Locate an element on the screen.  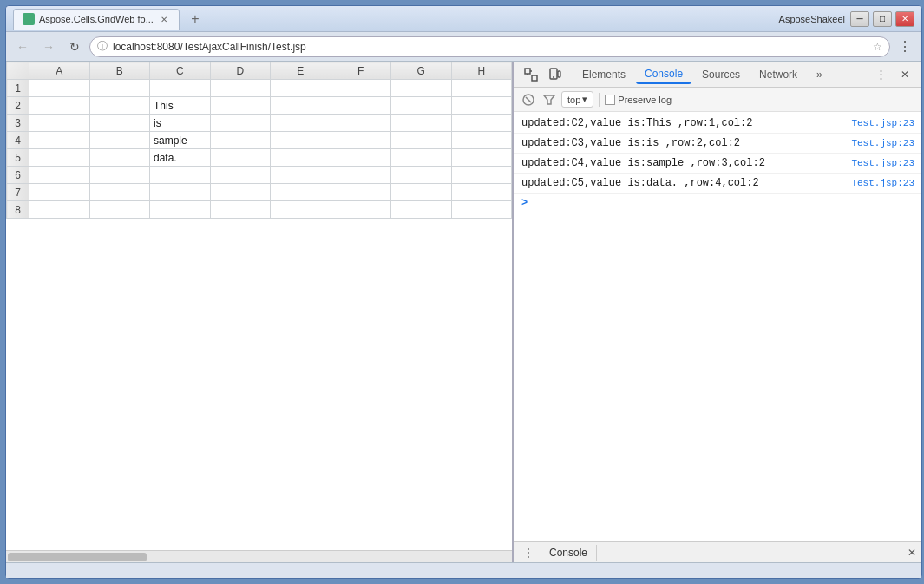
message-source-3: Test.jsp:23 is located at coordinates (883, 163).